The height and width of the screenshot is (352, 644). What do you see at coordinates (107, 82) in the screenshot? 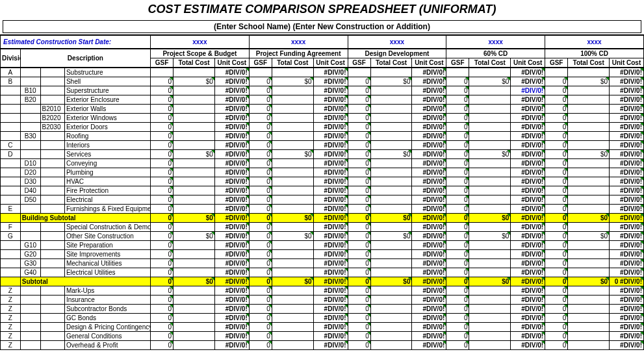
I see `cell-description: Shell` at bounding box center [107, 82].